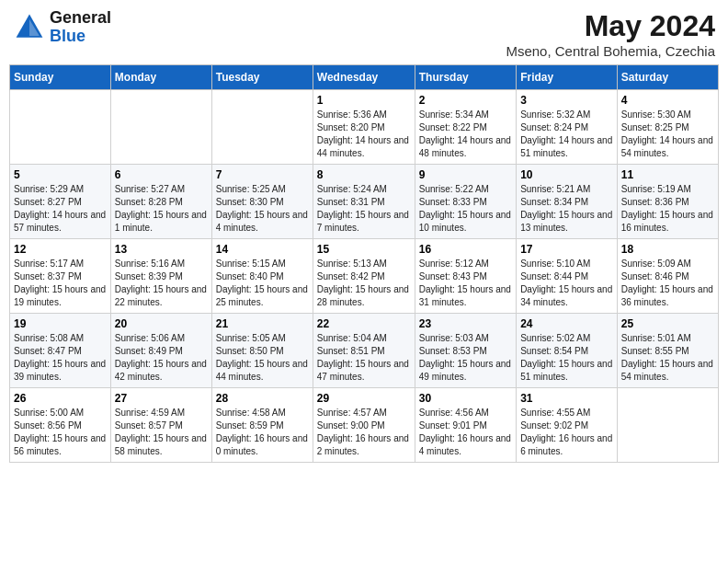  I want to click on day-info: Sunrise: 5:27 AMSunset: 8:28 PMDaylight:…, so click(162, 209).